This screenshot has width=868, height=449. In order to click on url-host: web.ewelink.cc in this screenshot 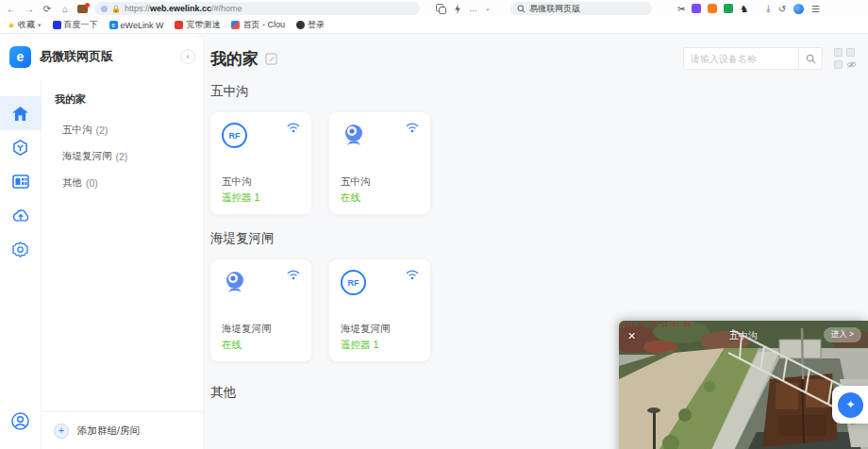, I will do `click(181, 8)`.